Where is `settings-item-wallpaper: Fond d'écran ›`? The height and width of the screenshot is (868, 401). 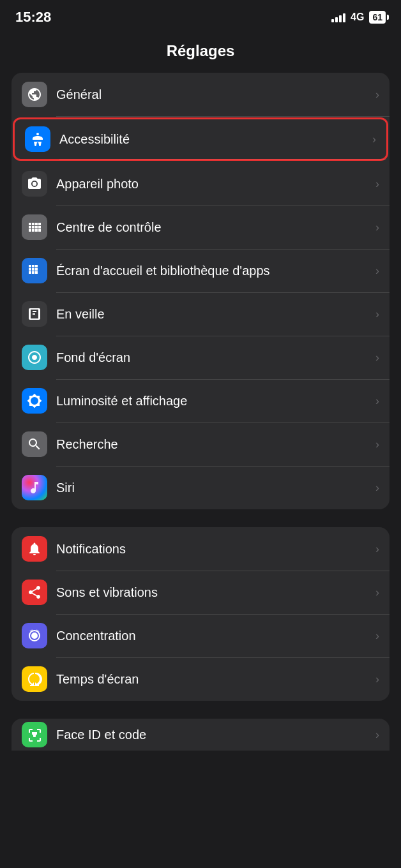 settings-item-wallpaper: Fond d'écran › is located at coordinates (200, 357).